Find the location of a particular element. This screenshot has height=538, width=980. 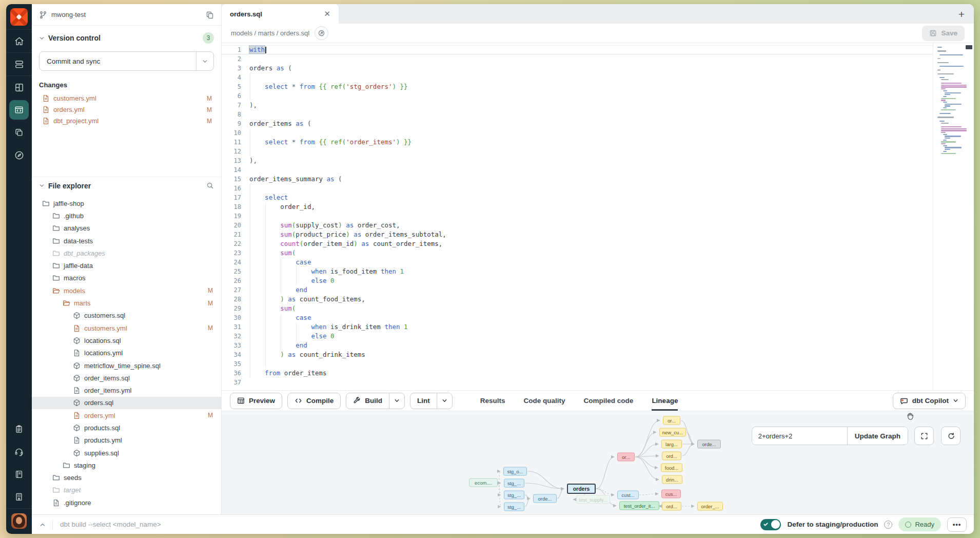

dbt-command-input is located at coordinates (406, 525).